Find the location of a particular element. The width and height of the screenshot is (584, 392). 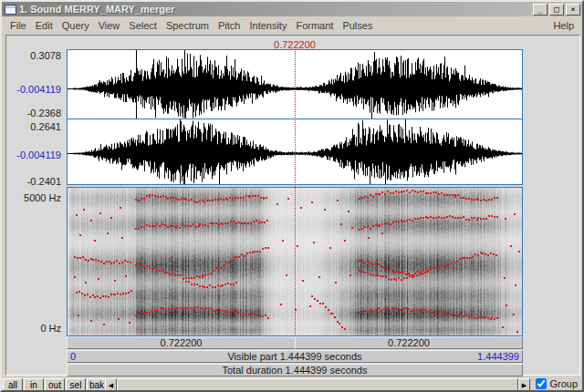

menu-item-spectrum: Spectrum is located at coordinates (188, 26).